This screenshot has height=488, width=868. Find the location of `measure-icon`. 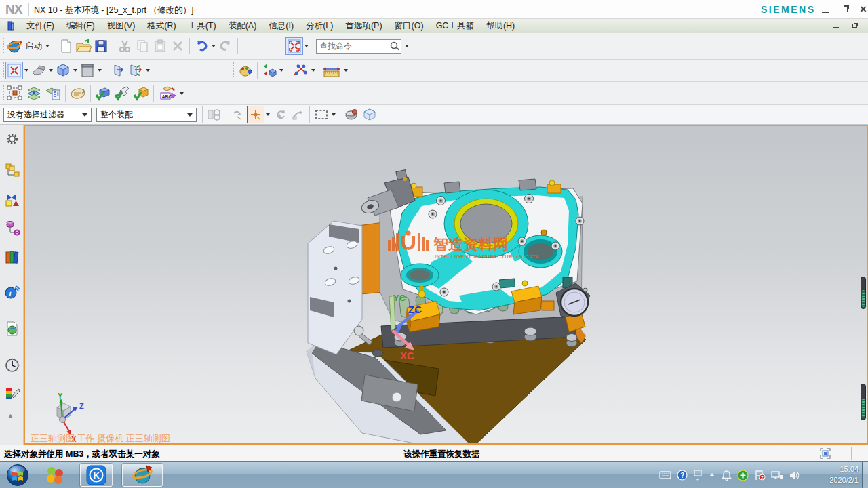

measure-icon is located at coordinates (332, 70).